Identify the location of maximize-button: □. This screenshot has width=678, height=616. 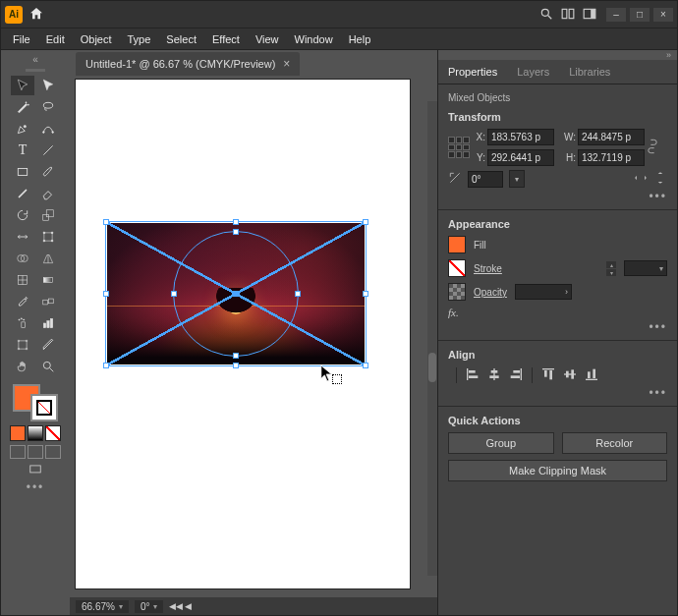
(640, 15).